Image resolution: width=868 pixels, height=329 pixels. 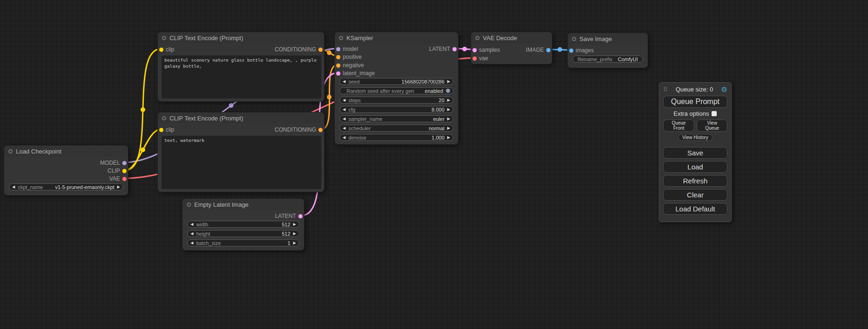 I want to click on node-ksampler: KSampler model positive negative latent_…, so click(x=396, y=88).